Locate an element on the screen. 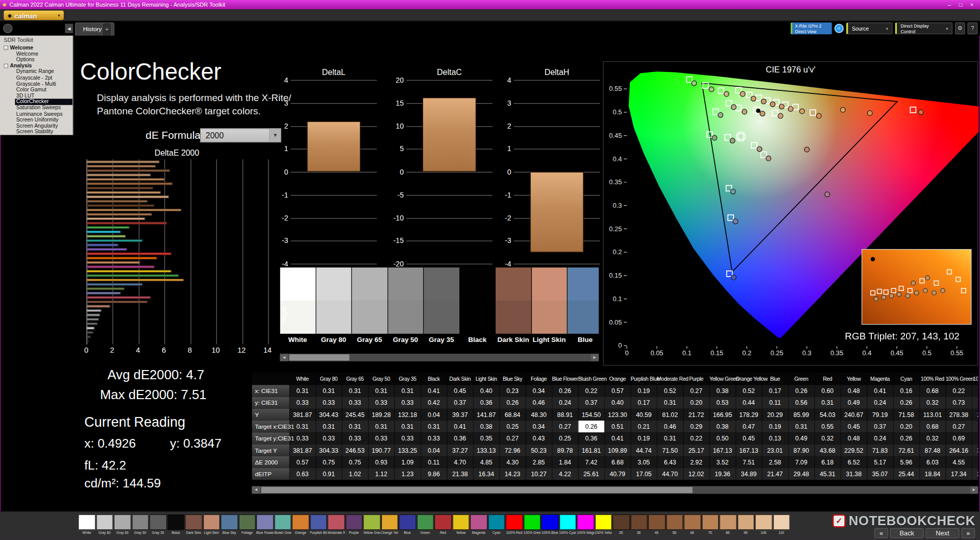  strip-patch-10e: 10E is located at coordinates (764, 525).